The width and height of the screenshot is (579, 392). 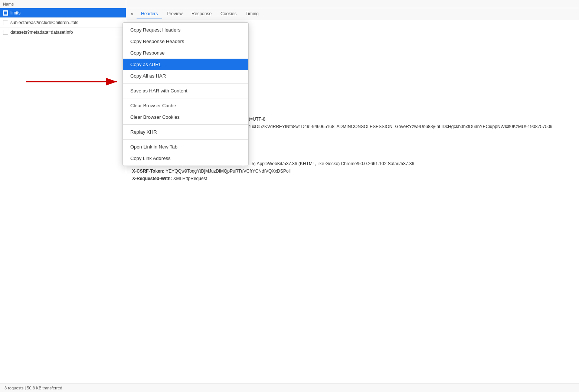 I want to click on clear-browser-cookies-menuitem: Clear Browser Cookies, so click(x=186, y=117).